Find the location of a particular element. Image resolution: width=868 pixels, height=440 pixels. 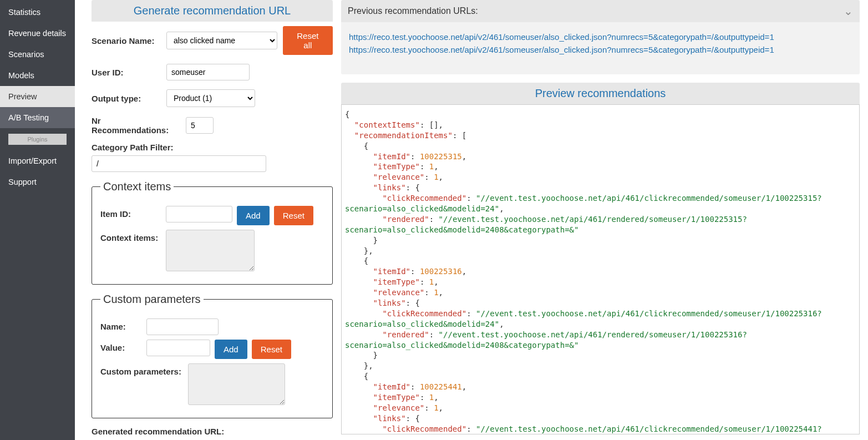

context-legend: Context items is located at coordinates (137, 186).